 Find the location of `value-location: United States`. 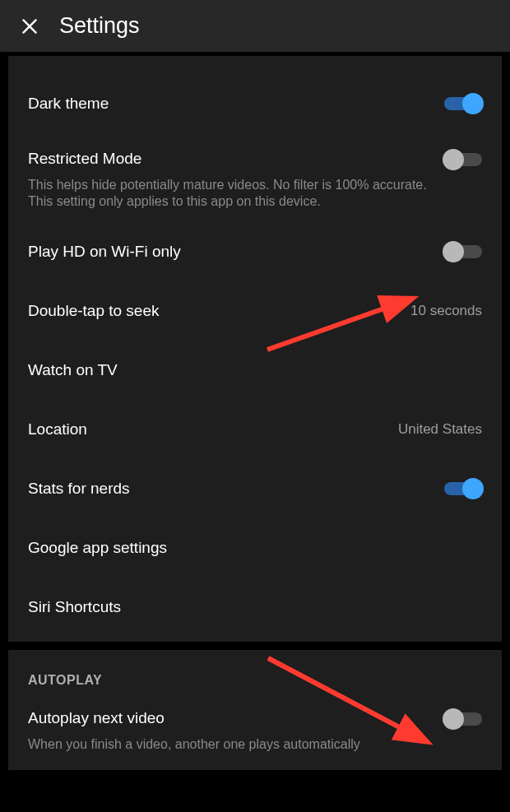

value-location: United States is located at coordinates (440, 429).